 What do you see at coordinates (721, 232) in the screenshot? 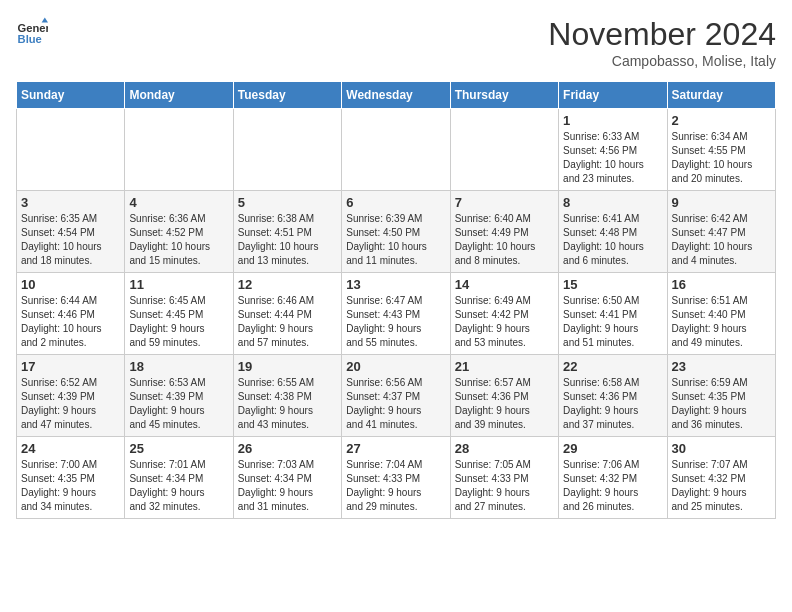
I see `calendar-day-cell: 9Sunrise: 6:42 AM Sunset: 4:47 PM Daylig…` at bounding box center [721, 232].